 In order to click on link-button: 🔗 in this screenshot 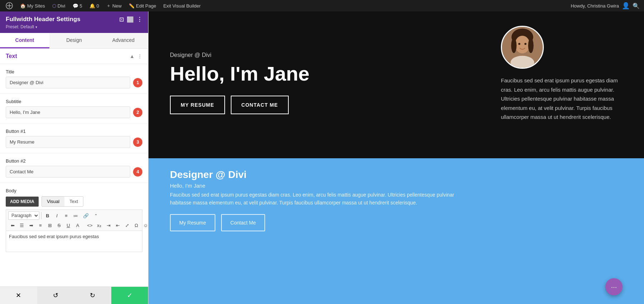, I will do `click(86, 216)`.